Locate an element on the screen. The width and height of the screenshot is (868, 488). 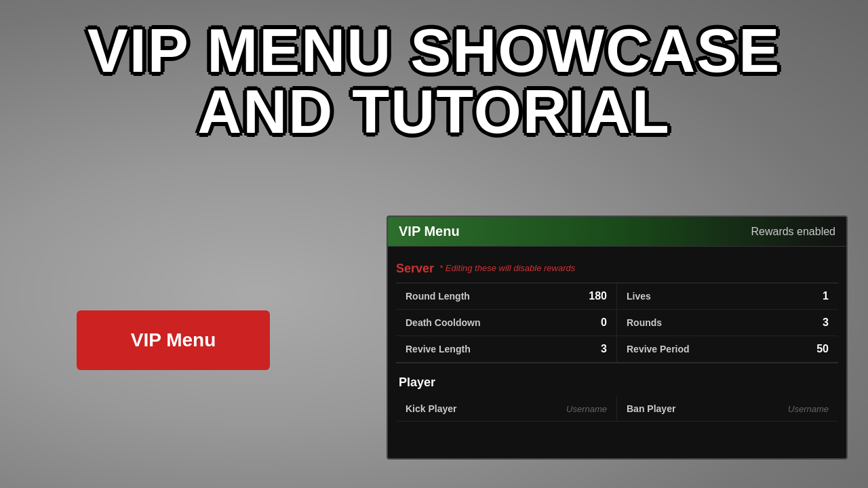
setting-death-cooldown: Death Cooldown 0 is located at coordinates (507, 323).